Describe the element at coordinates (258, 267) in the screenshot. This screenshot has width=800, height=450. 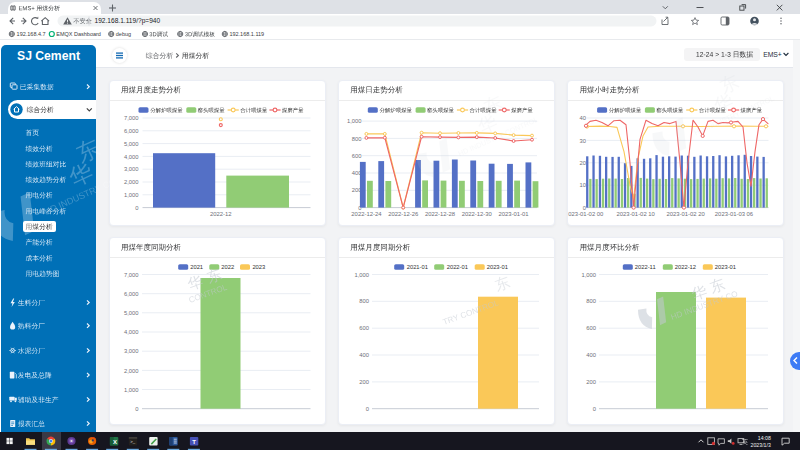
I see `svg-text: 2023` at that location.